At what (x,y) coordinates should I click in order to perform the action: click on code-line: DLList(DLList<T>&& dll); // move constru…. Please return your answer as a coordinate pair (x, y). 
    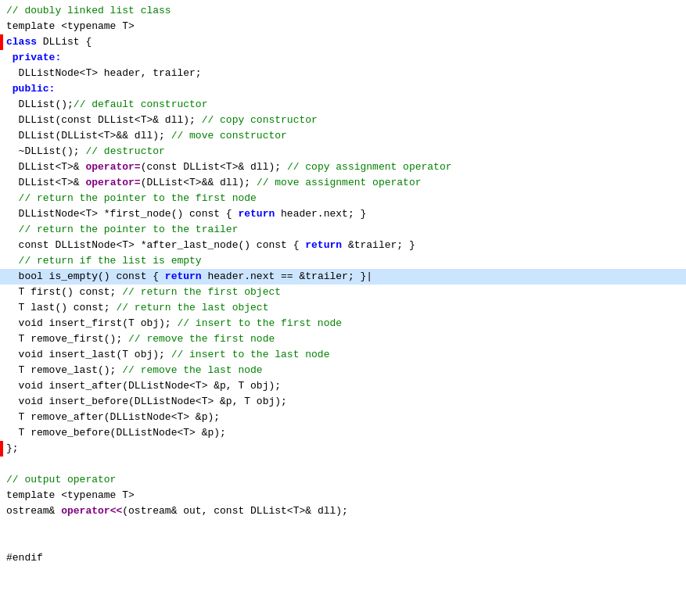
    Looking at the image, I should click on (343, 136).